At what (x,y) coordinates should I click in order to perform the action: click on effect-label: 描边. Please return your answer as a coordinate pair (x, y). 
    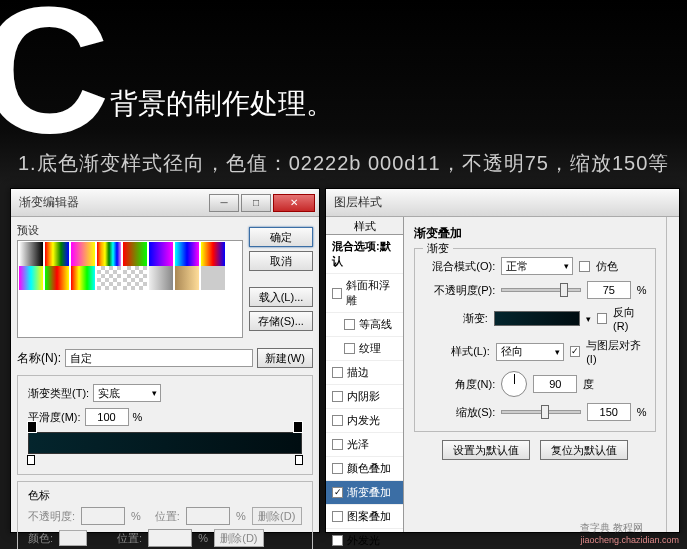
    Looking at the image, I should click on (358, 372).